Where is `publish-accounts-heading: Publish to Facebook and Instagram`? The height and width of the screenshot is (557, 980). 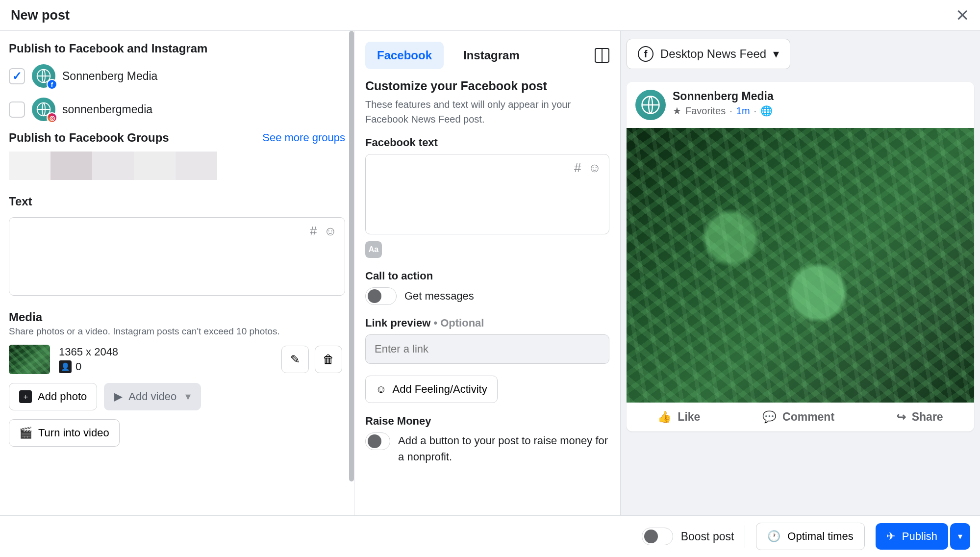 publish-accounts-heading: Publish to Facebook and Instagram is located at coordinates (177, 49).